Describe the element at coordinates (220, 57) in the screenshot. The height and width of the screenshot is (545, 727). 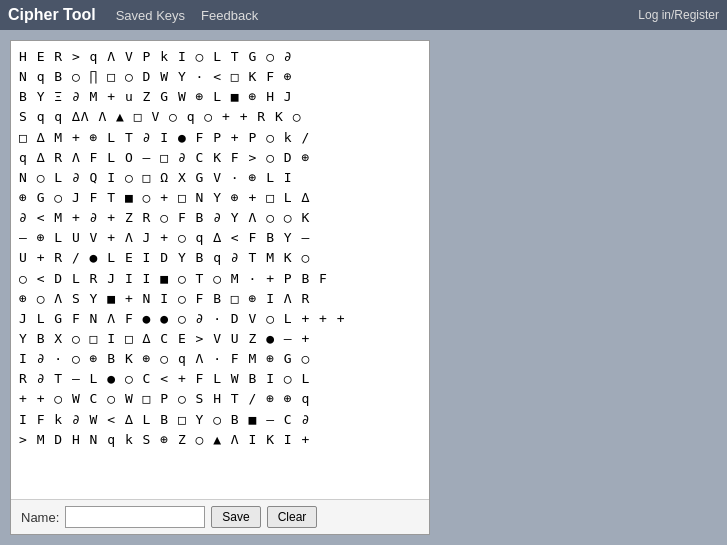
I see `cipher-row: H E R > q Λ V P k I ○ L T G ○ ∂` at that location.